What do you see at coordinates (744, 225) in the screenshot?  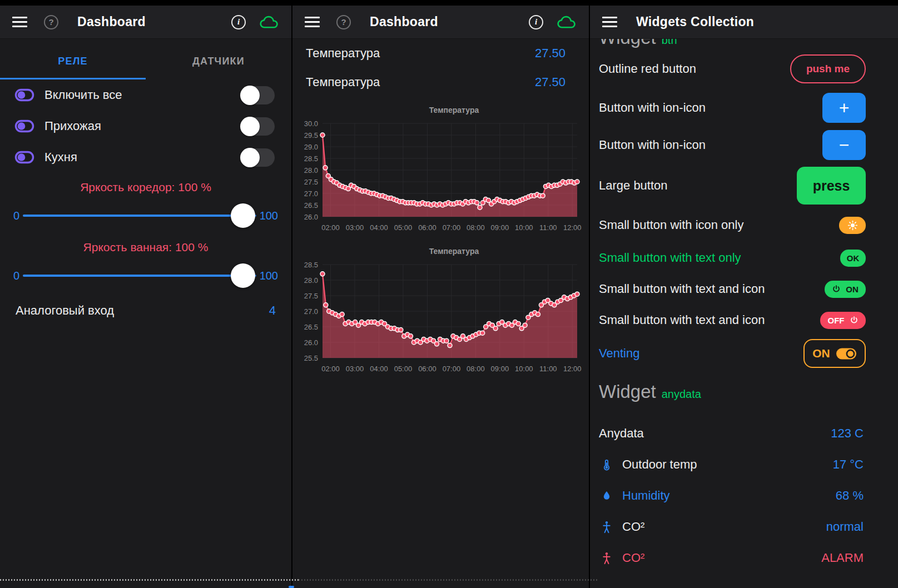 I see `widget-row-icon-only: Small button with icon only` at bounding box center [744, 225].